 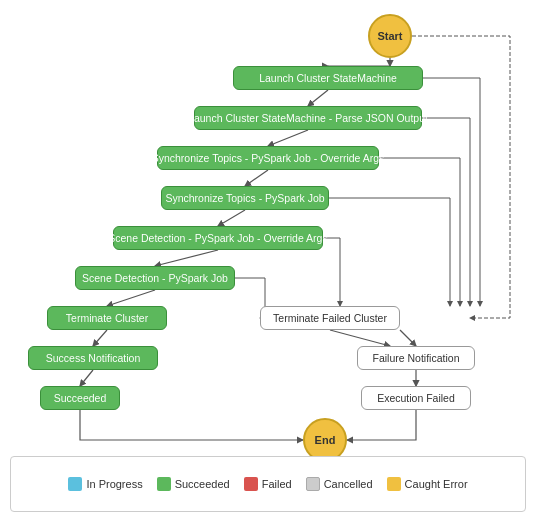 What do you see at coordinates (277, 484) in the screenshot?
I see `failed-label: Failed` at bounding box center [277, 484].